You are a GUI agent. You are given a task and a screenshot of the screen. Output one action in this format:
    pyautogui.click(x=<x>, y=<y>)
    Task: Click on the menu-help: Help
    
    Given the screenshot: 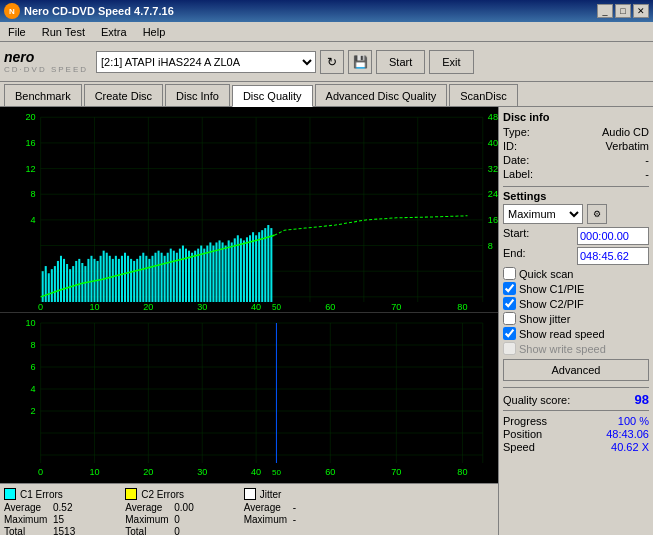 What is the action you would take?
    pyautogui.click(x=154, y=32)
    